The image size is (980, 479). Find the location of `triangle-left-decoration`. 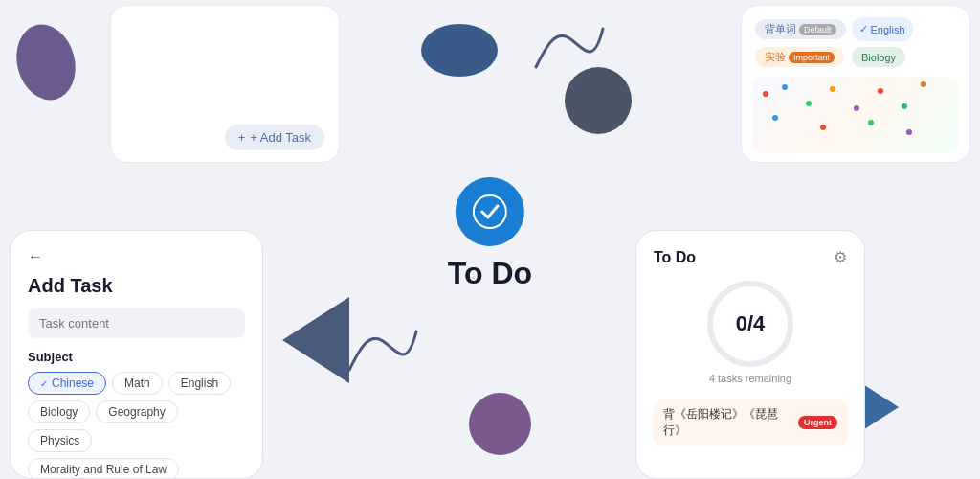

triangle-left-decoration is located at coordinates (316, 340).